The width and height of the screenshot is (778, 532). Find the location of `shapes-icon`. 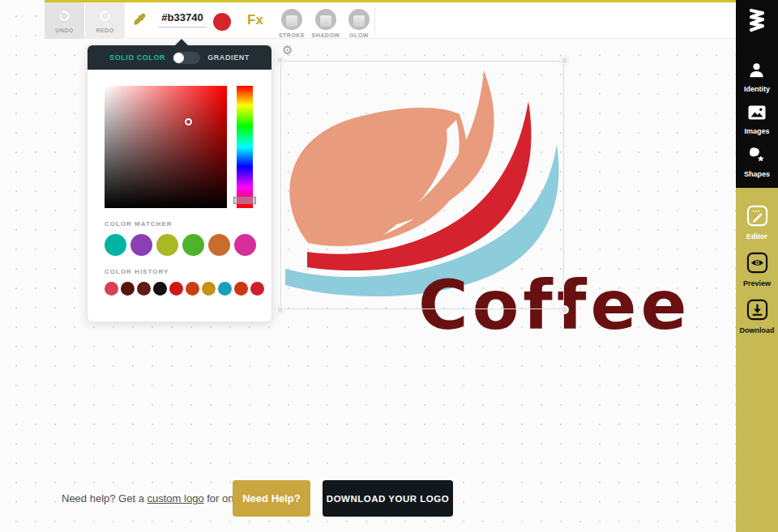

shapes-icon is located at coordinates (757, 157).